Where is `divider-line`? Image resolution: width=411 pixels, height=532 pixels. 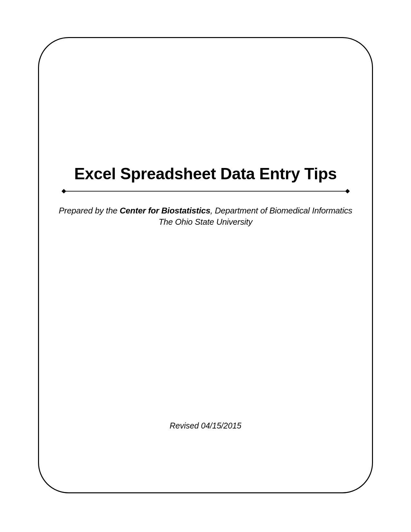 divider-line is located at coordinates (206, 191).